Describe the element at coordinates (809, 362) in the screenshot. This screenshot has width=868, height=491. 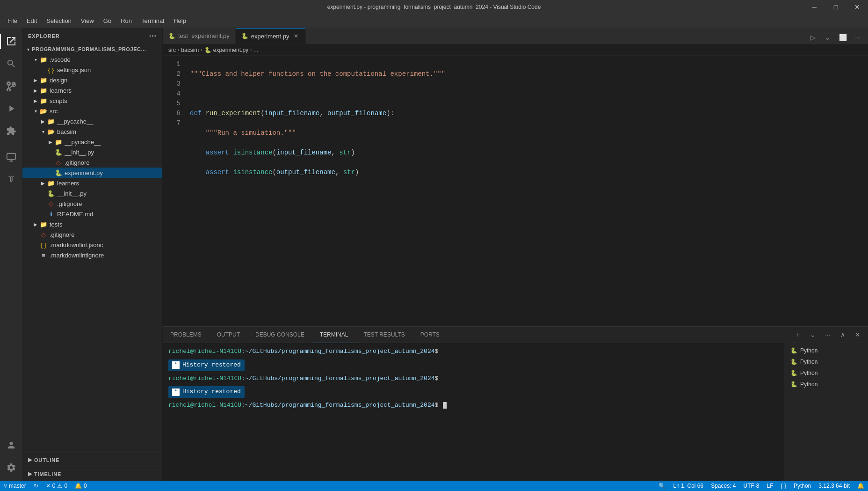
I see `terminal-instance-label-2: Python` at that location.